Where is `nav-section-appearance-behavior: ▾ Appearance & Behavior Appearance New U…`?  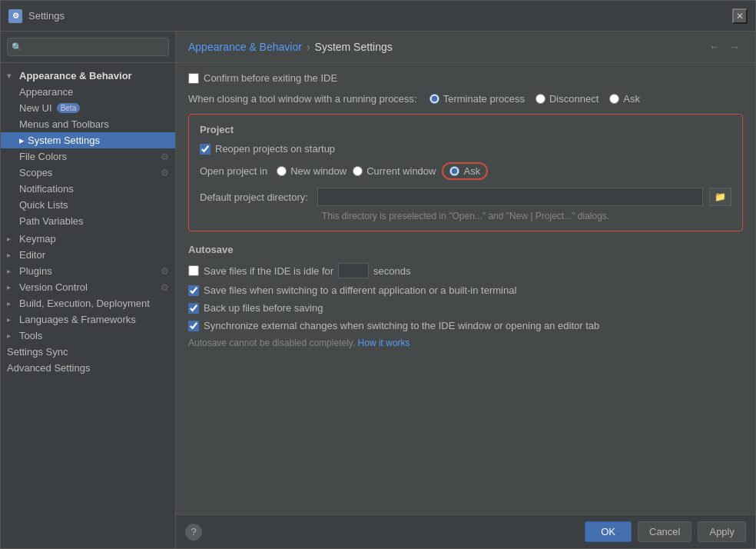 nav-section-appearance-behavior: ▾ Appearance & Behavior Appearance New U… is located at coordinates (88, 148).